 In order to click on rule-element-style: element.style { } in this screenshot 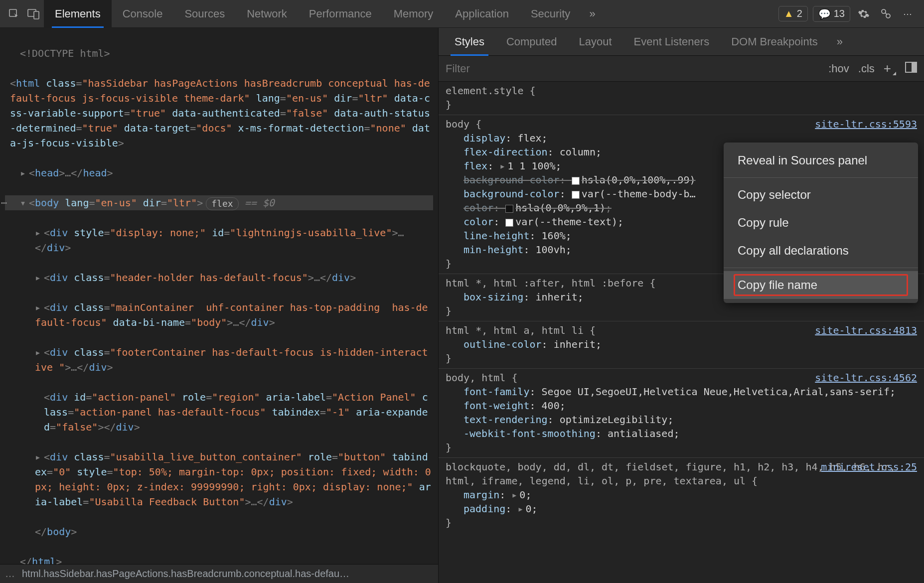, I will do `click(681, 98)`.